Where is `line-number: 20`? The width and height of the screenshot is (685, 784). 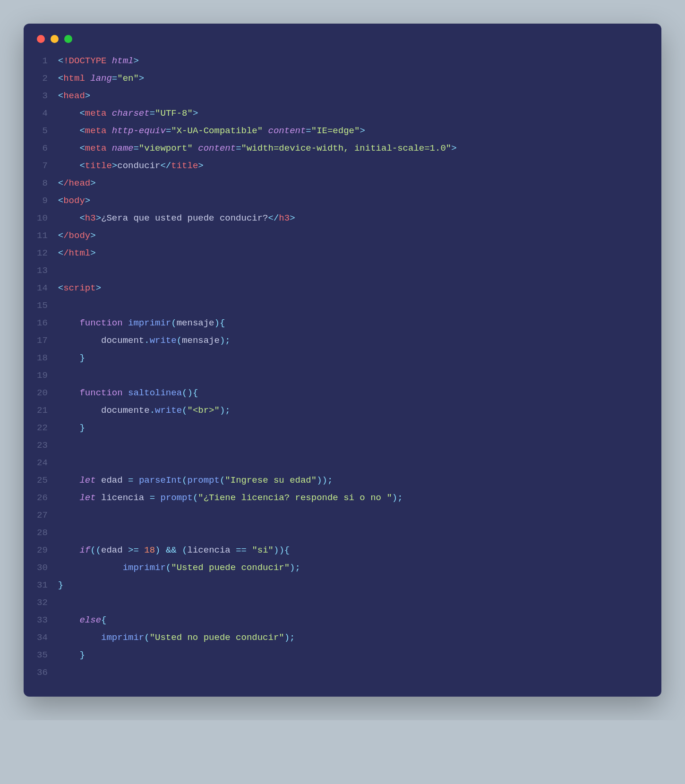 line-number: 20 is located at coordinates (43, 393).